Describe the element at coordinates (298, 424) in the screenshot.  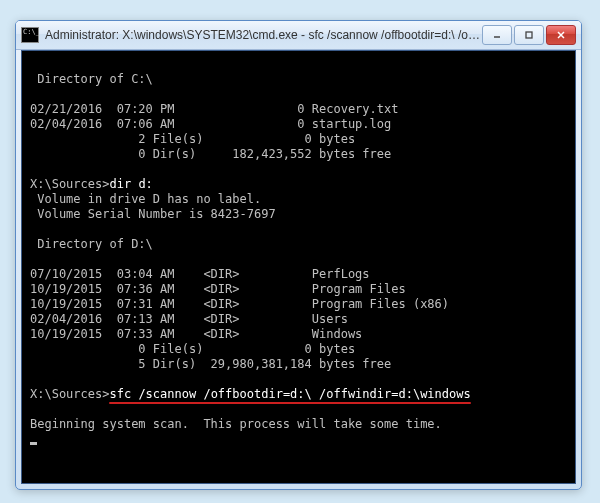
I see `scan-message: Beginning system scan. This process will…` at that location.